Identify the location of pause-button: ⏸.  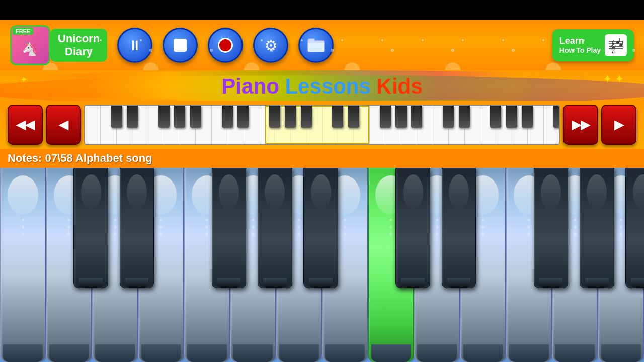
(135, 45).